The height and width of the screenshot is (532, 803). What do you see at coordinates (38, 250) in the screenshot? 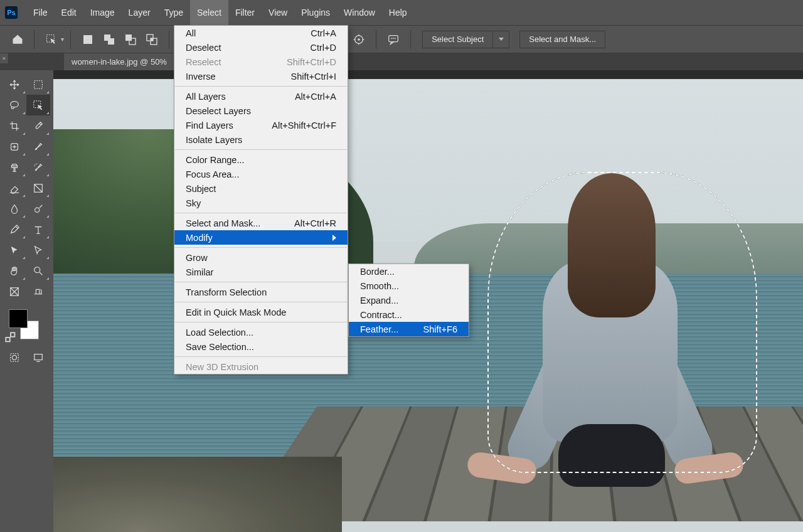
I see `tool-direct-select` at bounding box center [38, 250].